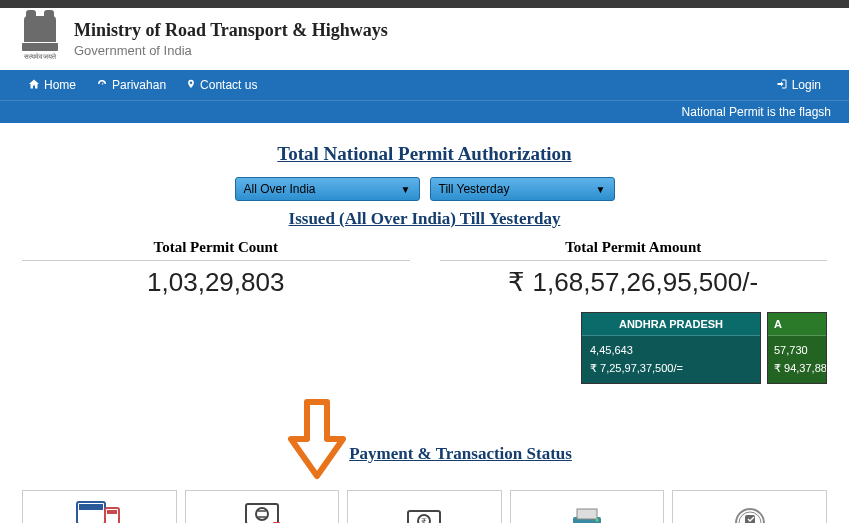  Describe the element at coordinates (231, 50) in the screenshot. I see `govt-subtitle: Government of India` at that location.